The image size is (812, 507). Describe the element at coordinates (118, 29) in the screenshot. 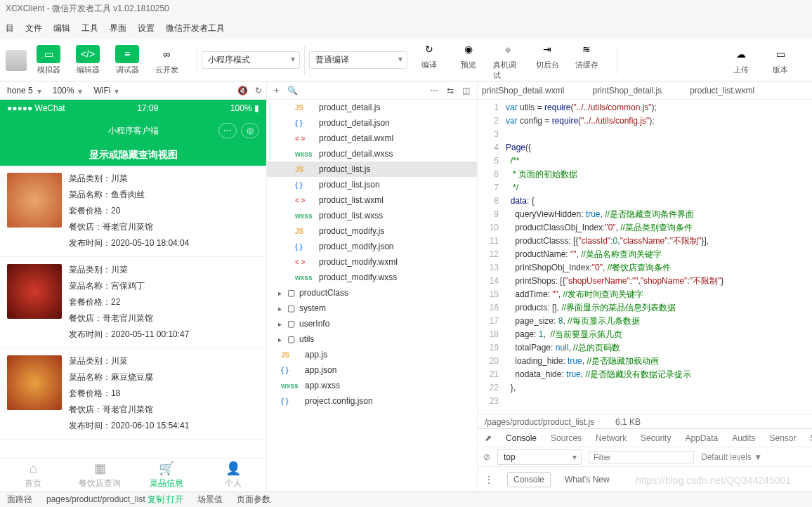

I see `menu-item: 界面` at that location.